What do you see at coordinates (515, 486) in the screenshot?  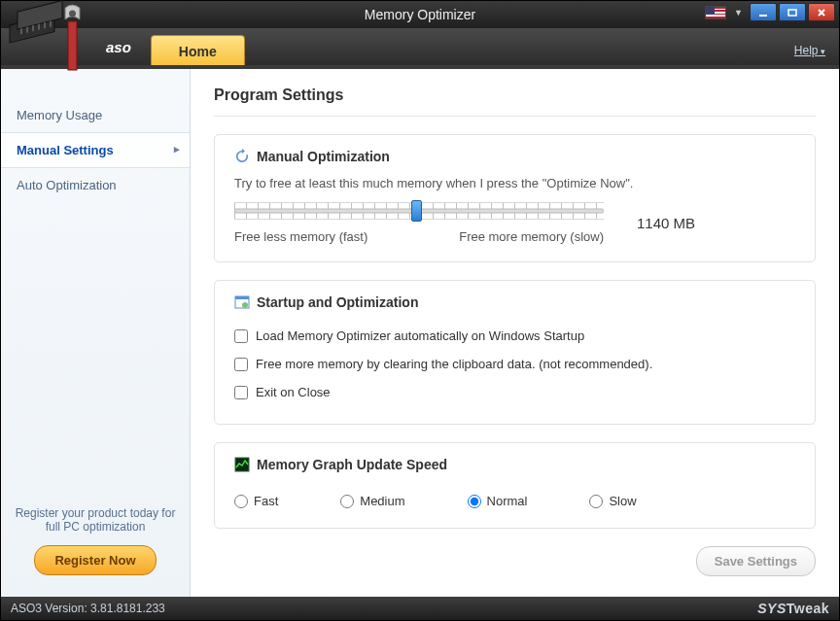 I see `panel-graph-speed: Memory Graph Update Speed Fast Medium No…` at bounding box center [515, 486].